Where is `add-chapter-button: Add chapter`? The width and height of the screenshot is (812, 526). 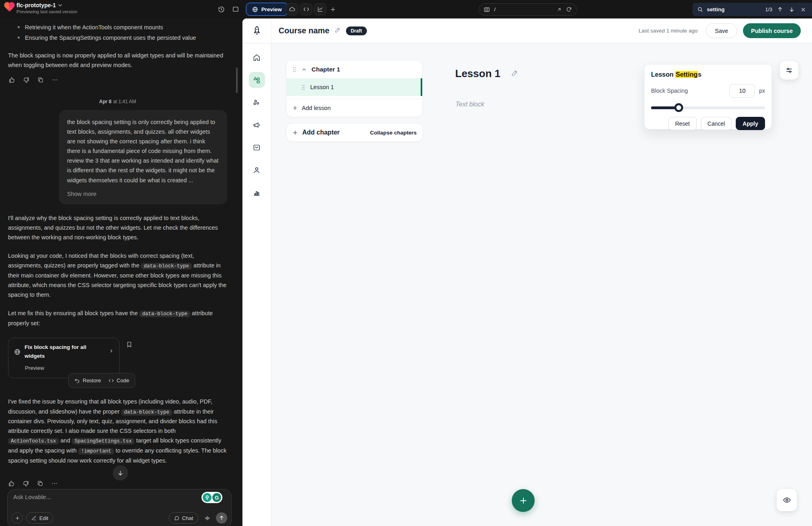 add-chapter-button: Add chapter is located at coordinates (316, 133).